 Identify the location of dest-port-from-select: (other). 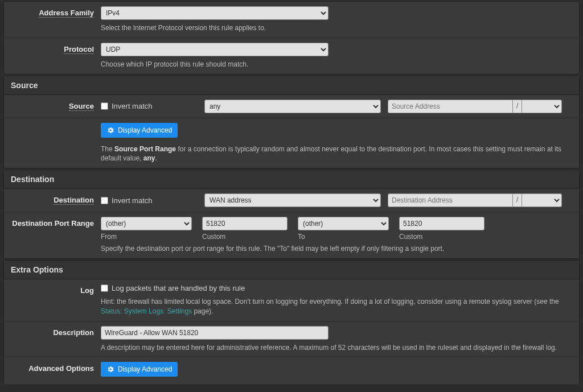
(146, 224).